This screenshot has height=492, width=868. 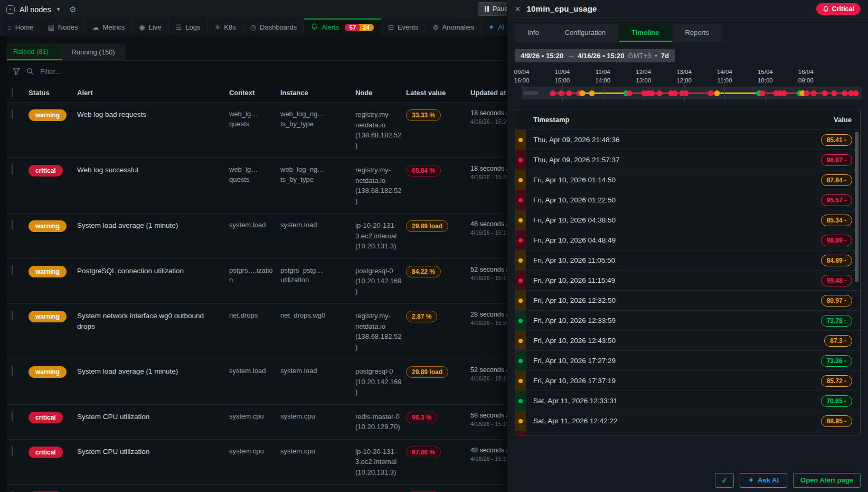 What do you see at coordinates (225, 26) in the screenshot?
I see `nav-tab-k8s: ✳K8s` at bounding box center [225, 26].